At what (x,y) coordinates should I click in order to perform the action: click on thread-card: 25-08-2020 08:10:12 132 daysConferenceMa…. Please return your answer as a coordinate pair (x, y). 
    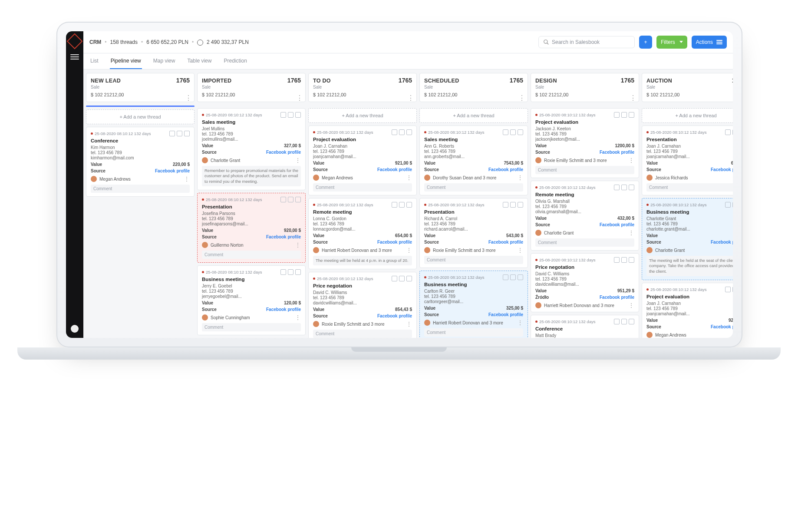
    Looking at the image, I should click on (585, 327).